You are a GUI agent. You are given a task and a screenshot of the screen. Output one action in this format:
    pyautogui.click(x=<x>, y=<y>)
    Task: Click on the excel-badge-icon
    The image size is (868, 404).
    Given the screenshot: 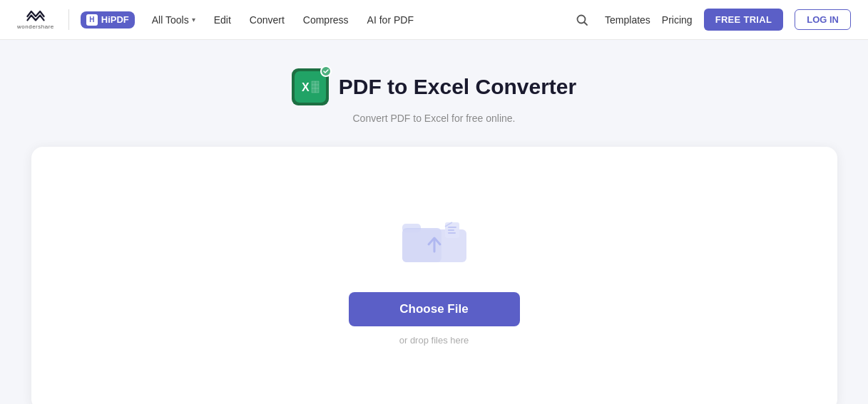 What is the action you would take?
    pyautogui.click(x=326, y=71)
    